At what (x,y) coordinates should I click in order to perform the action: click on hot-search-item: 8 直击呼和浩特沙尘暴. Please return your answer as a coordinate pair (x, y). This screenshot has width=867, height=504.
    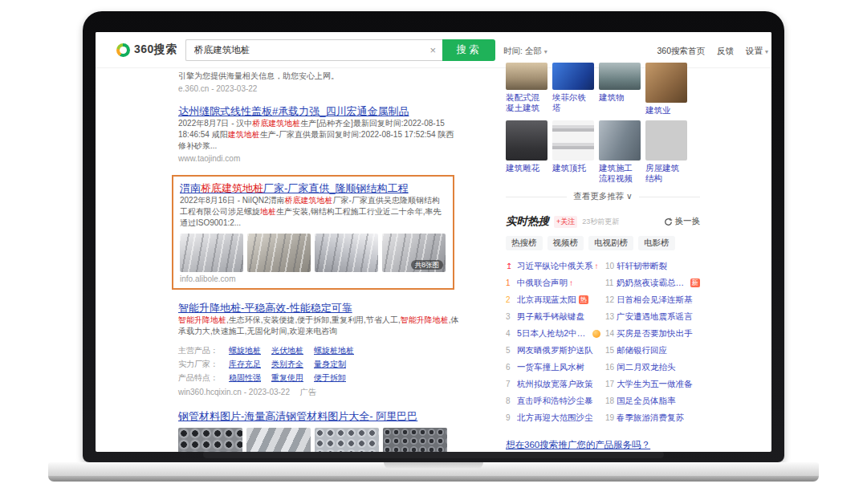
    Looking at the image, I should click on (553, 401).